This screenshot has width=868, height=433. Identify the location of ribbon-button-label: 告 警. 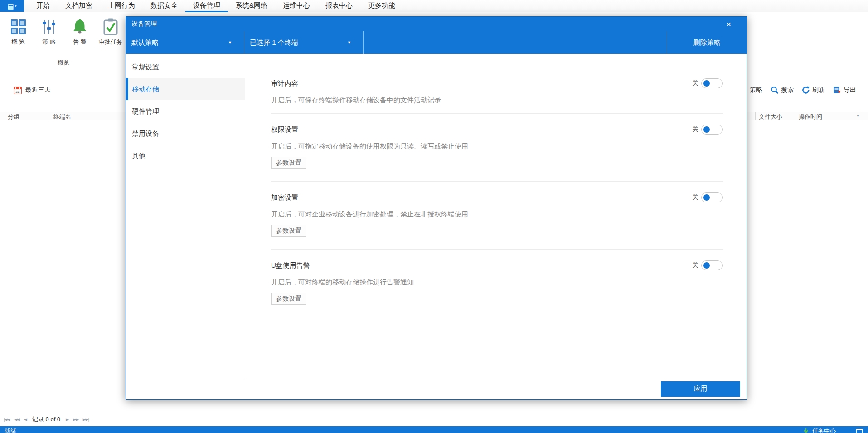
(80, 42).